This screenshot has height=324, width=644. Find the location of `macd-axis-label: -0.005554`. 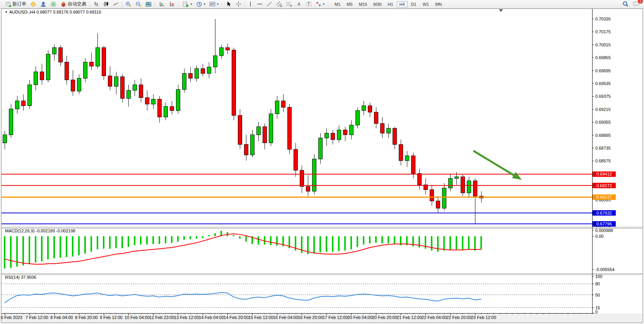

macd-axis-label: -0.005554 is located at coordinates (605, 269).